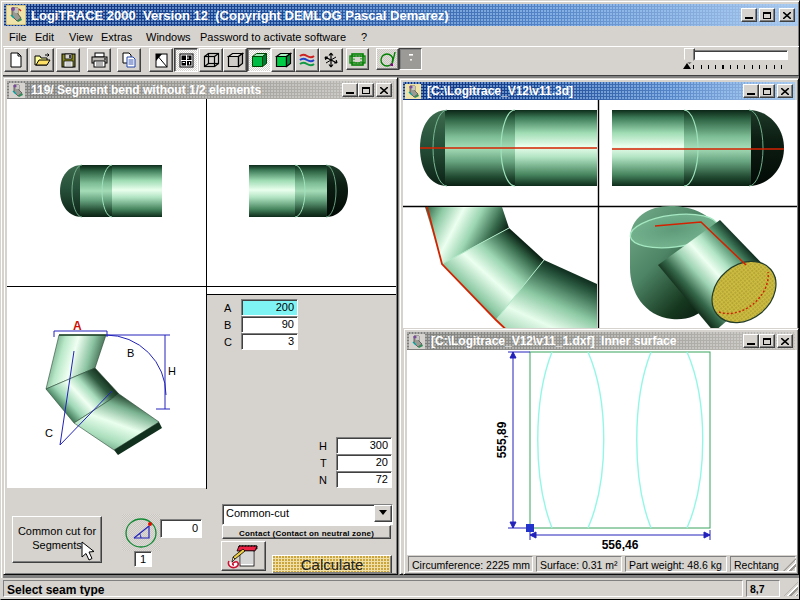  Describe the element at coordinates (258, 513) in the screenshot. I see `seam-type-selected: Common-cut` at that location.